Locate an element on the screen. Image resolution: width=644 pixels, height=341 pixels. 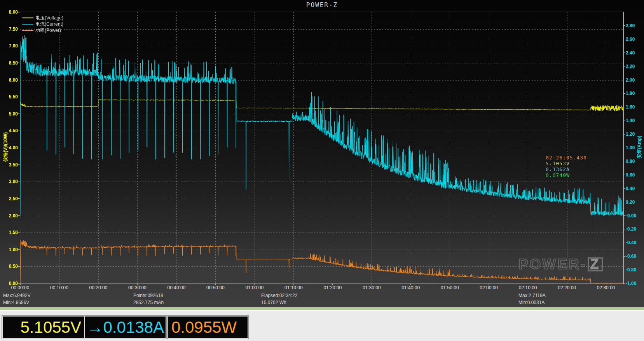
x-tick-label: 01:00:00 is located at coordinates (254, 288).